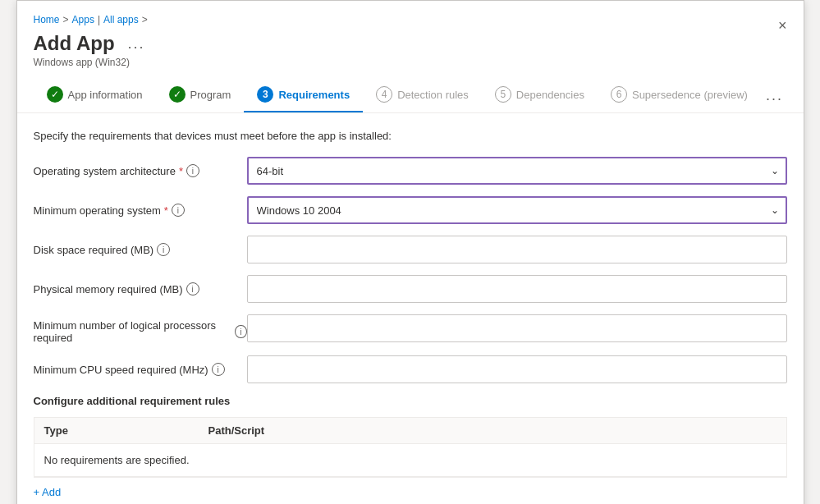  I want to click on os-architecture-row: Operating system architecture * i 32-bit…, so click(410, 171).